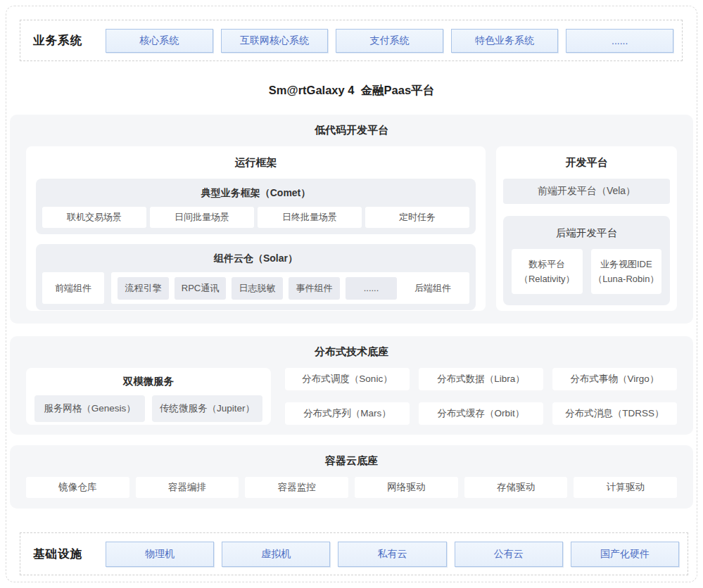 The width and height of the screenshot is (703, 588). I want to click on lowcode-platform-title: 低代码开发平台, so click(352, 131).